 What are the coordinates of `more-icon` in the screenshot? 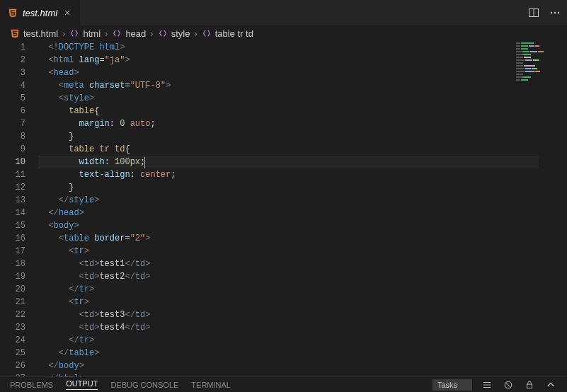 It's located at (555, 13).